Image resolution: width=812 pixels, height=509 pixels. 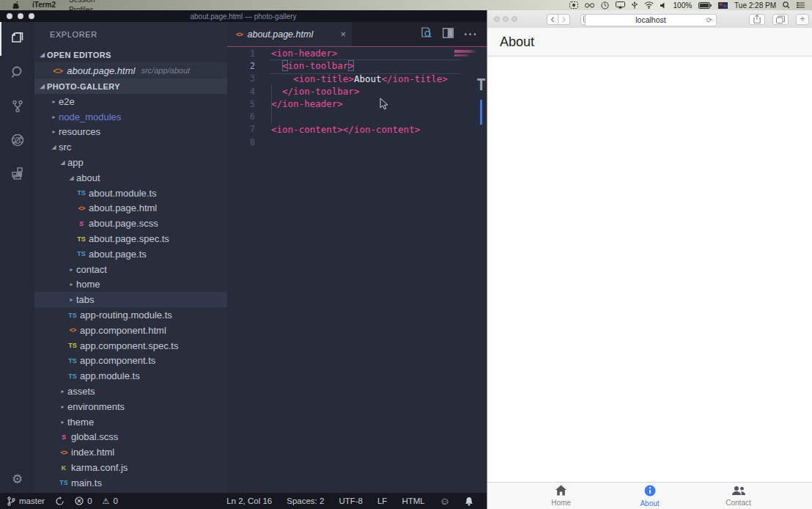 What do you see at coordinates (357, 53) in the screenshot?
I see `code-line-1: 1<ion-header>` at bounding box center [357, 53].